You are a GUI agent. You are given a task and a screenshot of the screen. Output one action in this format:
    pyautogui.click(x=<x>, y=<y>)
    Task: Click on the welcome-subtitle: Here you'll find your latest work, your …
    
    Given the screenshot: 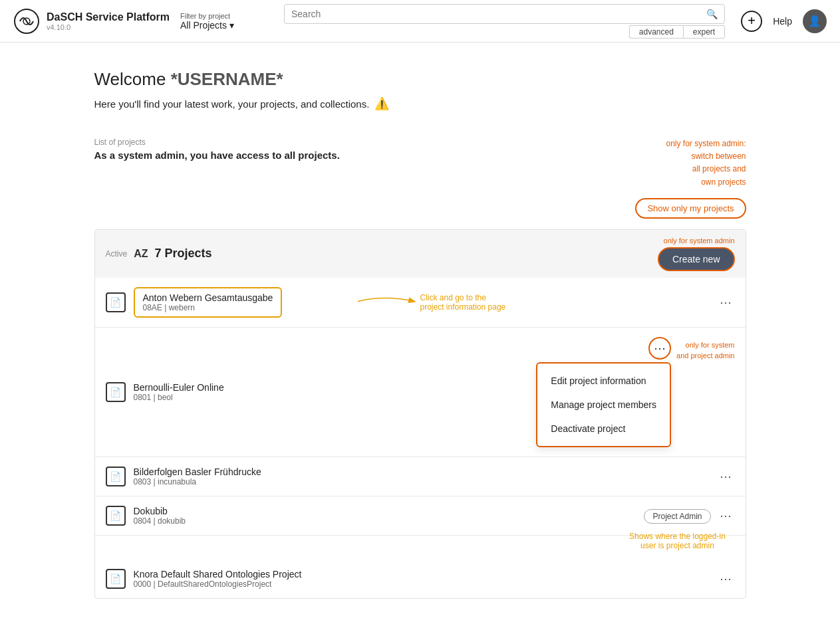 What is the action you would take?
    pyautogui.click(x=420, y=104)
    